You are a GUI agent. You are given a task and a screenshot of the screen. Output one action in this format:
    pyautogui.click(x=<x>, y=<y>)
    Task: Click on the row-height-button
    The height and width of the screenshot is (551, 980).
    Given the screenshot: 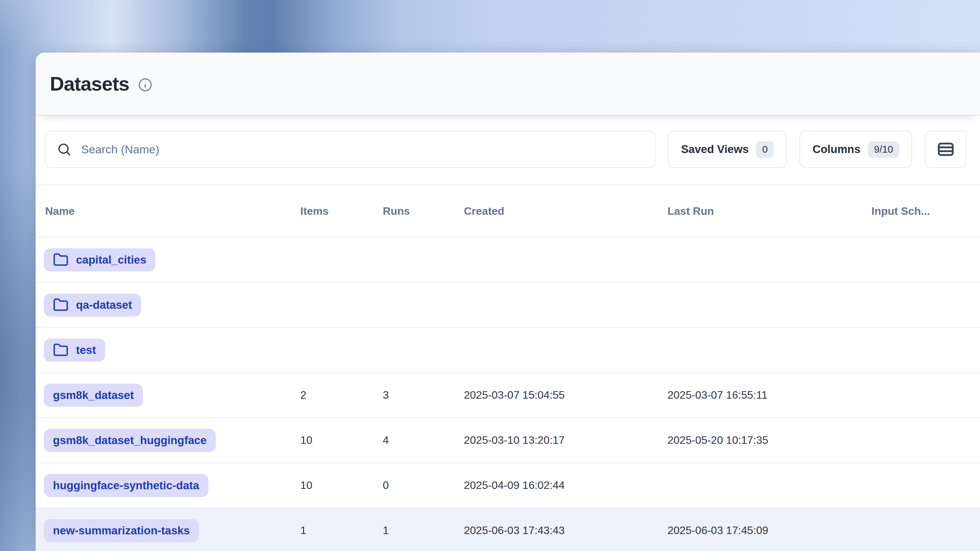 What is the action you would take?
    pyautogui.click(x=946, y=149)
    